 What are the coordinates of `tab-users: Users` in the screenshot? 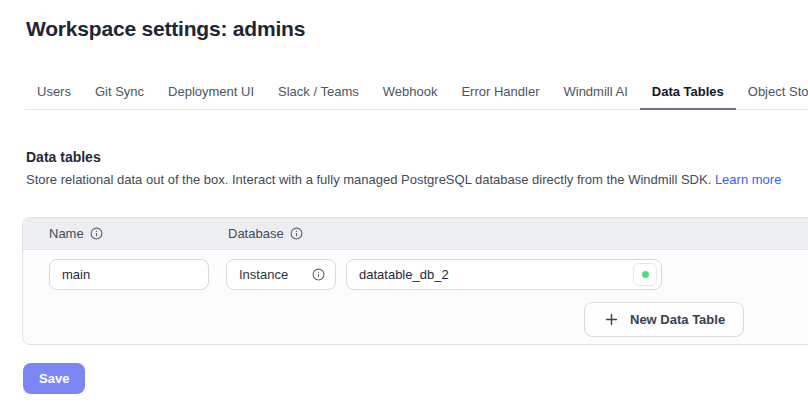 It's located at (54, 93).